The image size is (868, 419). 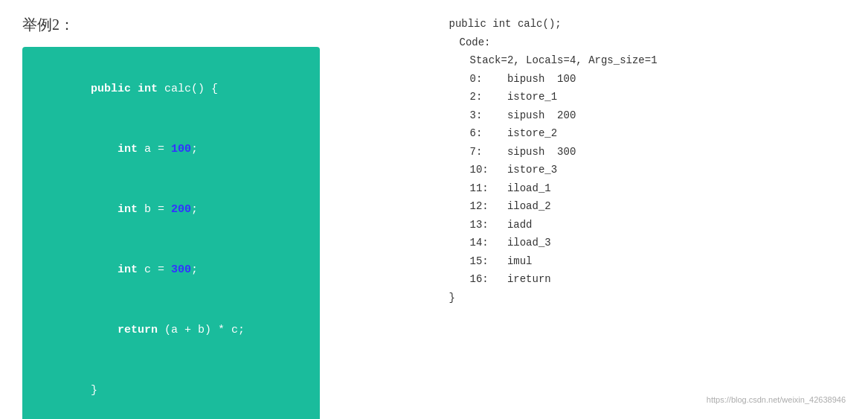 I want to click on keyword-int-b: int, so click(x=128, y=210).